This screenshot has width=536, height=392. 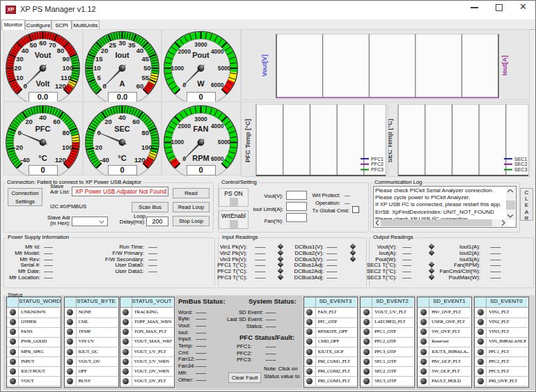 What do you see at coordinates (391, 141) in the screenshot?
I see `svg-text: SEC Temp [°C]` at bounding box center [391, 141].